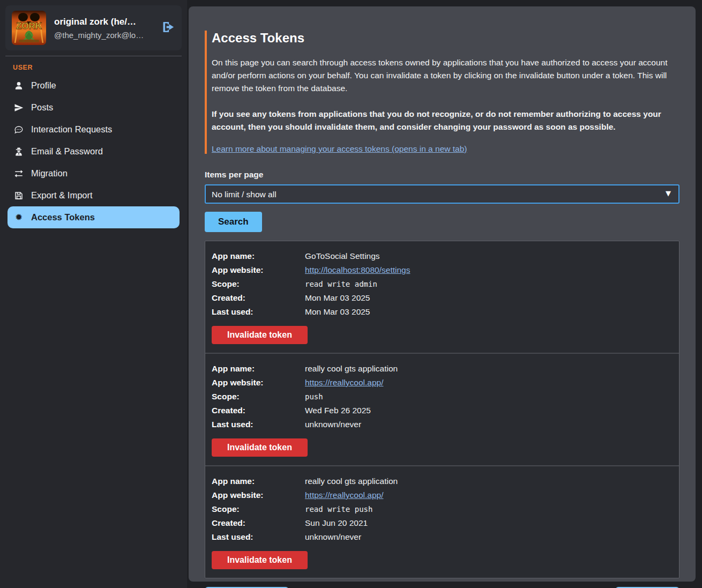 Image resolution: width=702 pixels, height=588 pixels. Describe the element at coordinates (446, 76) in the screenshot. I see `intro-paragraph: On this page you can search through acce…` at that location.